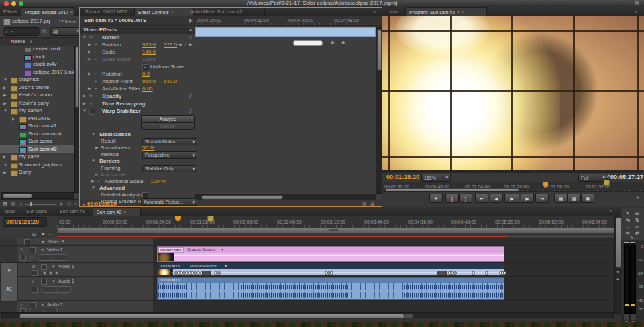  I want to click on add-marker-button: ⚑, so click(436, 198).